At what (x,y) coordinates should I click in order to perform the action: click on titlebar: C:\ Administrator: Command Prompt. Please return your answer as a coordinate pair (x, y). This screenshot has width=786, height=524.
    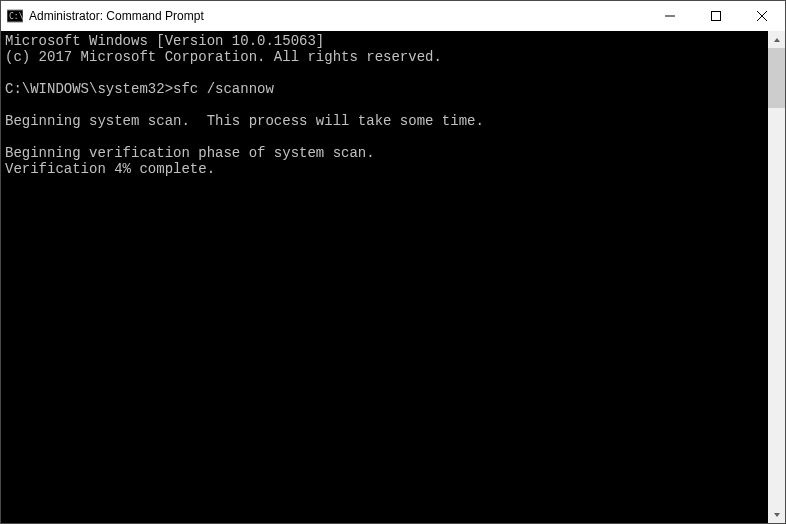
    Looking at the image, I should click on (393, 16).